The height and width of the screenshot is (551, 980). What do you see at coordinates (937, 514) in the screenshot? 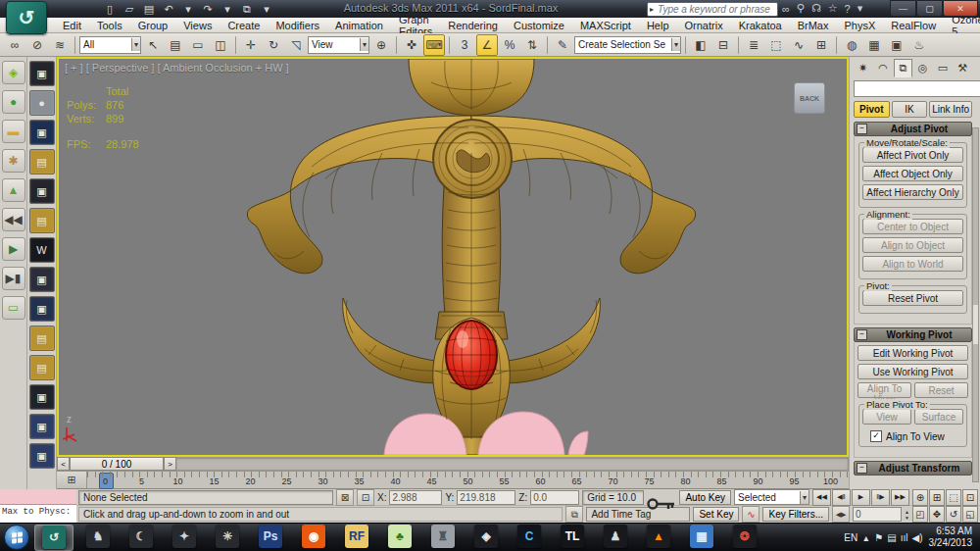
I see `pan-view-button: ✥` at bounding box center [937, 514].